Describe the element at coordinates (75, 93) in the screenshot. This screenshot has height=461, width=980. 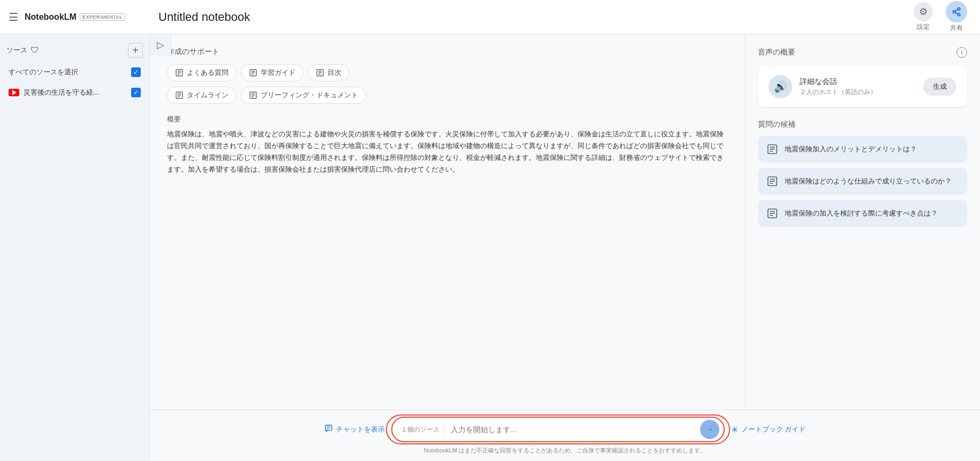
I see `source-item: 災害後の生活を守る経...` at that location.